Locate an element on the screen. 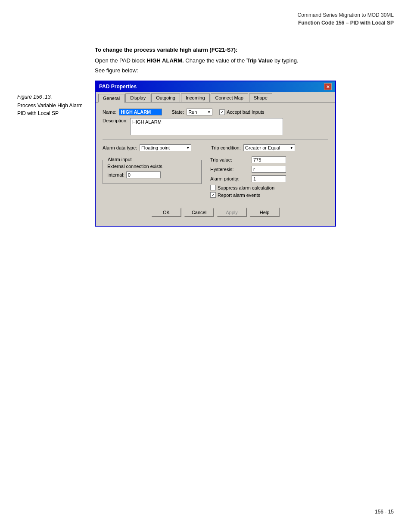  ext-conn-label: External connection exists is located at coordinates (135, 166).